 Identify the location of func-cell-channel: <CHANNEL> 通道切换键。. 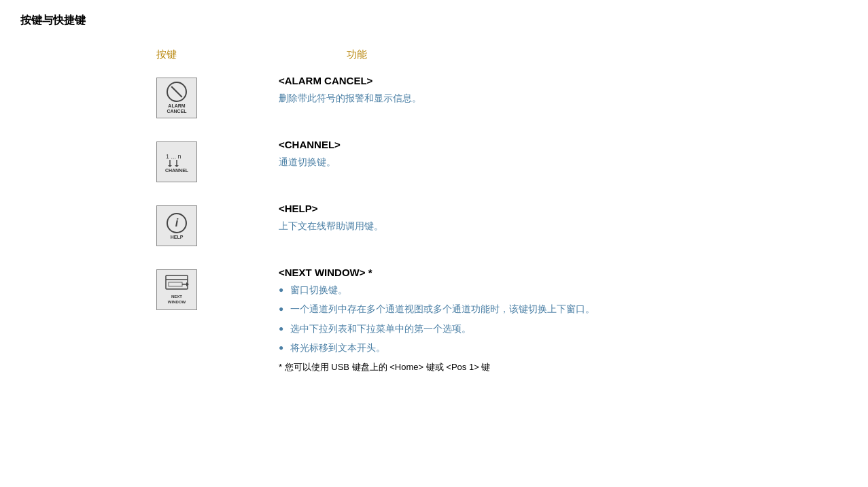
(563, 154).